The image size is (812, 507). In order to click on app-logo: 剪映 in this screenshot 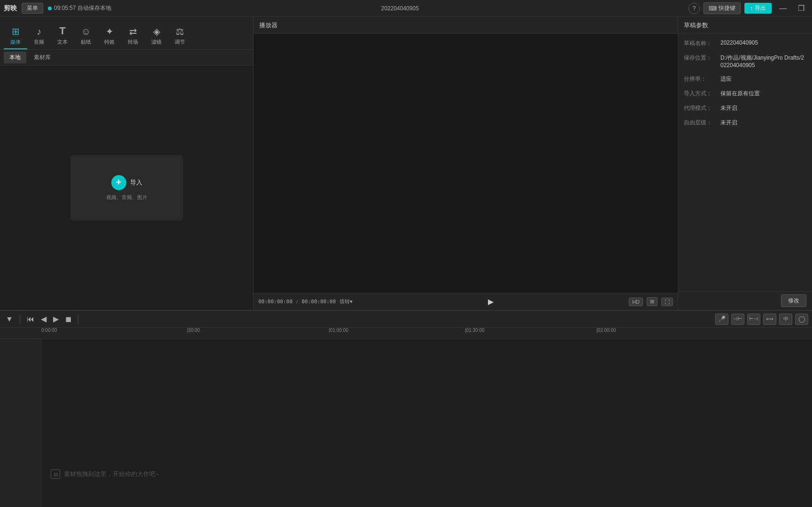, I will do `click(10, 8)`.